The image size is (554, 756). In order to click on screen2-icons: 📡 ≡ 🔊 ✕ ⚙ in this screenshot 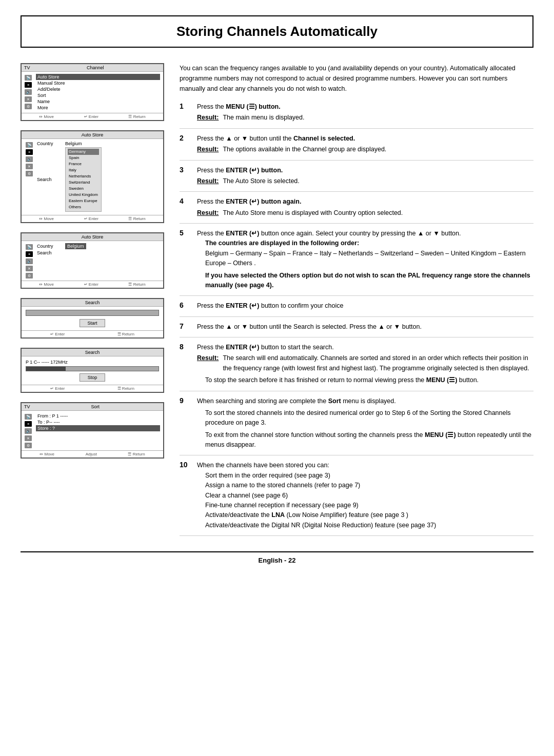, I will do `click(30, 159)`.